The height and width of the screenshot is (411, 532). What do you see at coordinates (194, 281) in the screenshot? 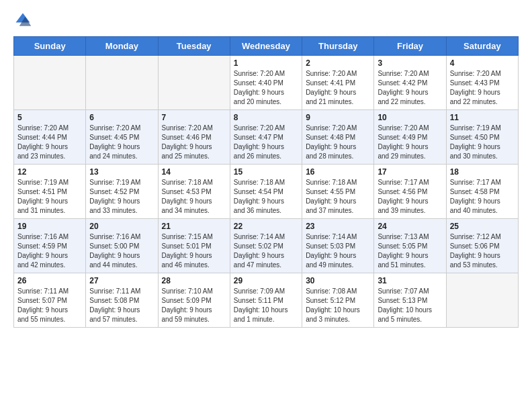
I see `day-number: 28` at bounding box center [194, 281].